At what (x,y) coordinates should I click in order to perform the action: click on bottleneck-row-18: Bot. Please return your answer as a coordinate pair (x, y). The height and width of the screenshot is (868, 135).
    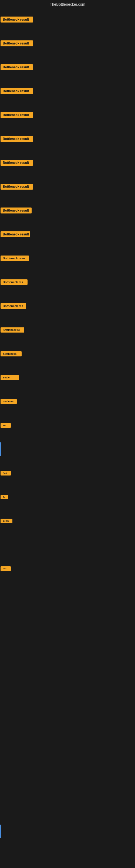
    Looking at the image, I should click on (68, 425).